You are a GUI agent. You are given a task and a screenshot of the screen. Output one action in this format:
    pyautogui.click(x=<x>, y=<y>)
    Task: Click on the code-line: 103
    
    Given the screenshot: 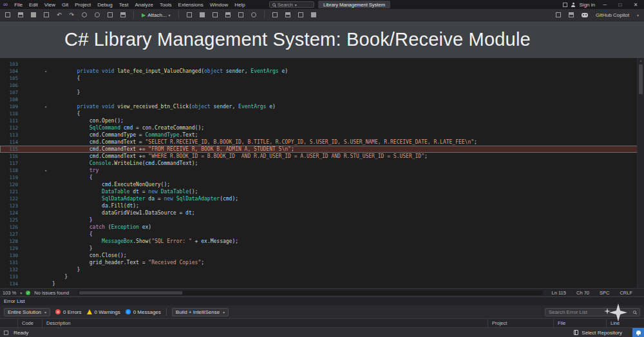 What is the action you would take?
    pyautogui.click(x=322, y=64)
    